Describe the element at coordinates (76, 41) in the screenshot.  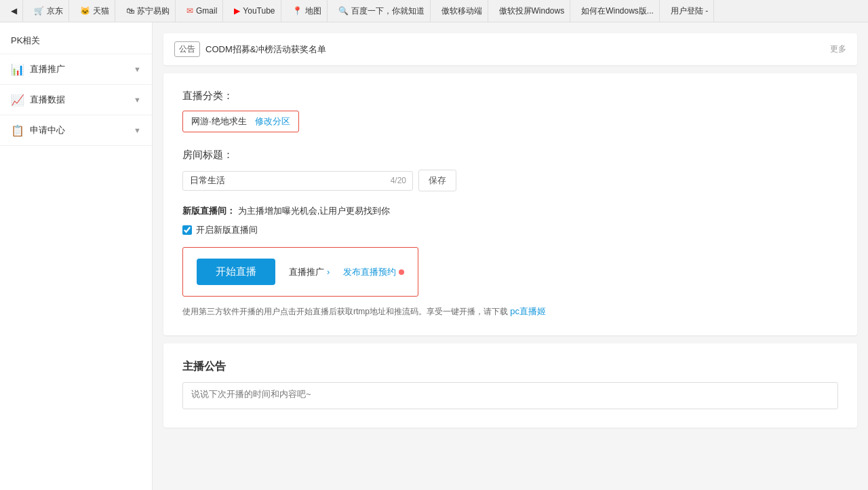
I see `sidebar-top-pk: PK相关` at that location.